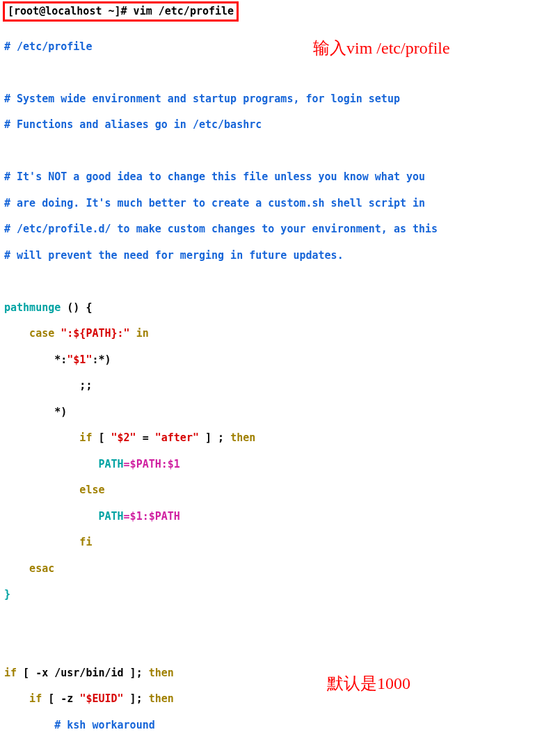 The image size is (560, 739). What do you see at coordinates (280, 334) in the screenshot?
I see `code-line: case ":${PATH}:" in` at bounding box center [280, 334].